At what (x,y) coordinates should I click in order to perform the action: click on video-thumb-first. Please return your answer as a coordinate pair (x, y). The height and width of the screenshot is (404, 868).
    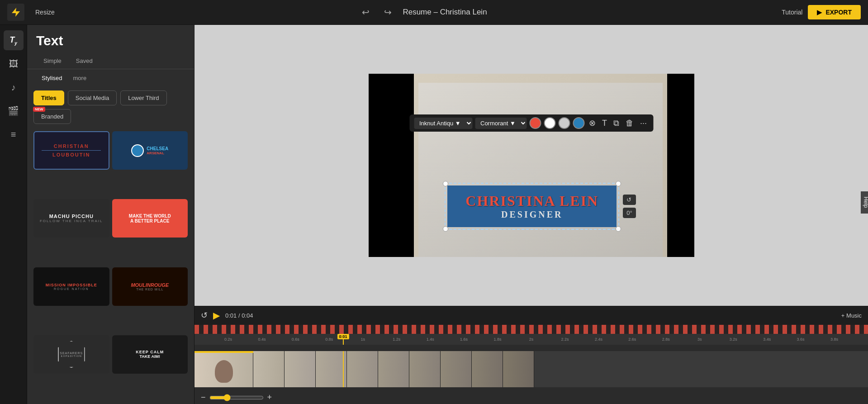
    Looking at the image, I should click on (224, 369).